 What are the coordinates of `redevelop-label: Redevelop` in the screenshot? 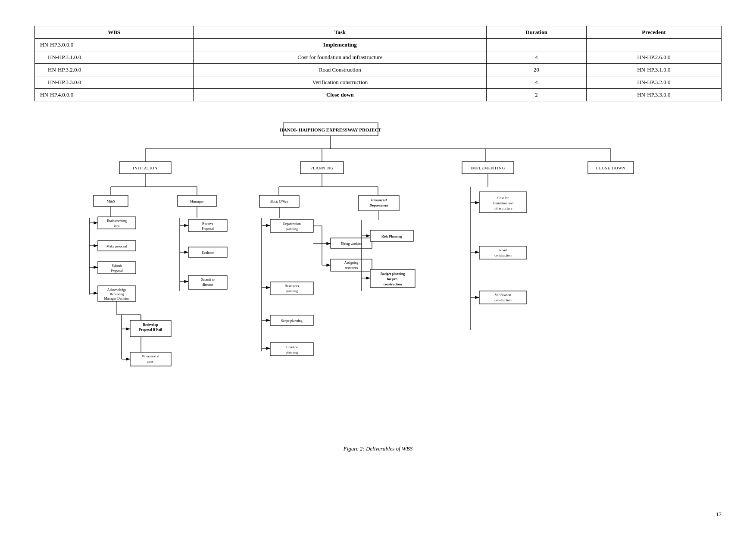 It's located at (150, 325).